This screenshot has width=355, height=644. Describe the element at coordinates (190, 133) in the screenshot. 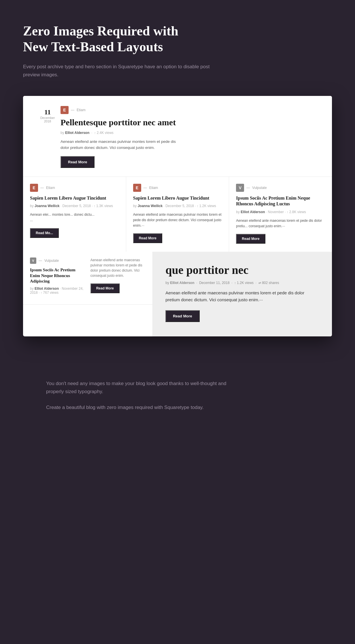

I see `featured-meta: by Elliot Alderson · 2.4K views` at that location.